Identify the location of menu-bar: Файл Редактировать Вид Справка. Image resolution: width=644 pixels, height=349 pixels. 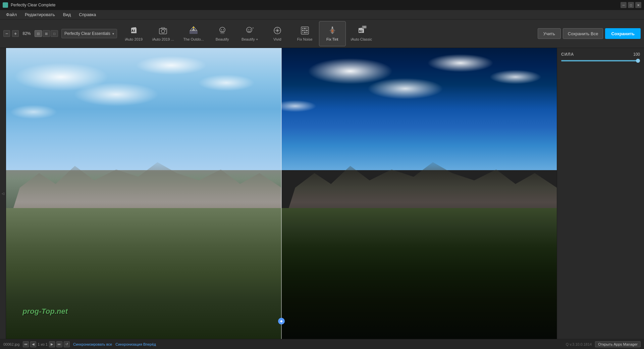
(322, 15).